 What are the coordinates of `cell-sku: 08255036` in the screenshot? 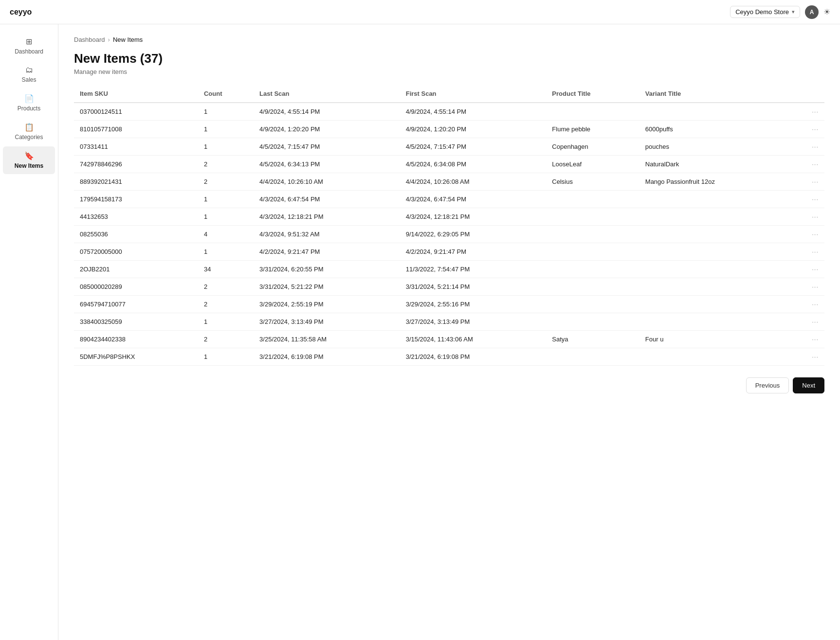 It's located at (136, 234).